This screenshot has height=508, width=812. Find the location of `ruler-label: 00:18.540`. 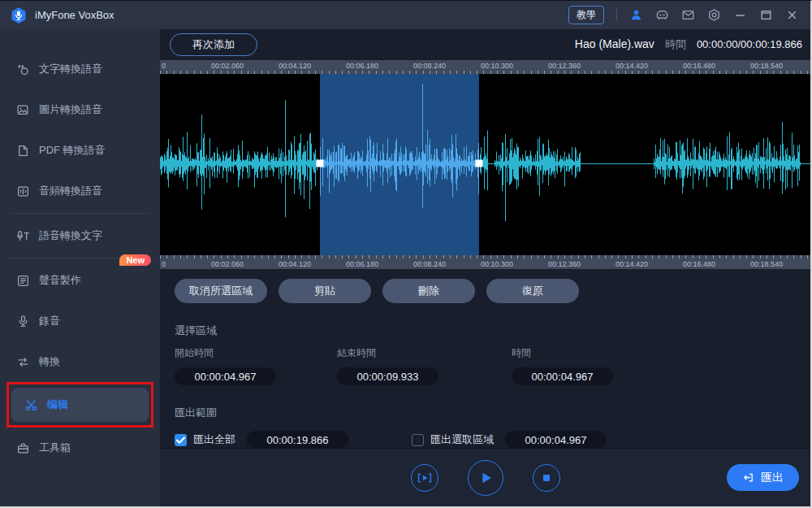

ruler-label: 00:18.540 is located at coordinates (767, 264).